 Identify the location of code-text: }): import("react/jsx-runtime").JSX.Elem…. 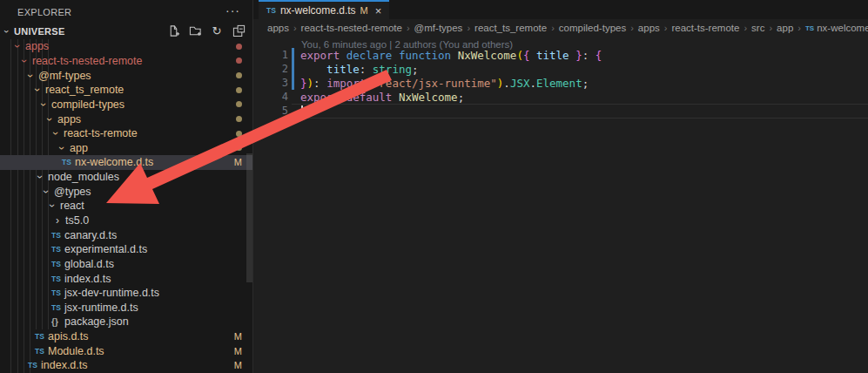
(444, 84).